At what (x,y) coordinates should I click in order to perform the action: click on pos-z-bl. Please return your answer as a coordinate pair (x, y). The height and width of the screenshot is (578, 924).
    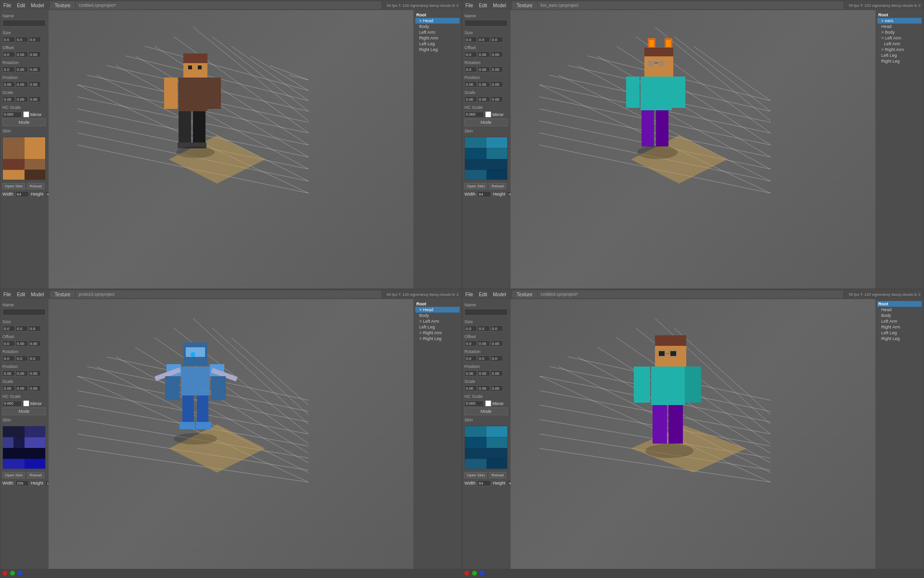
    Looking at the image, I should click on (35, 373).